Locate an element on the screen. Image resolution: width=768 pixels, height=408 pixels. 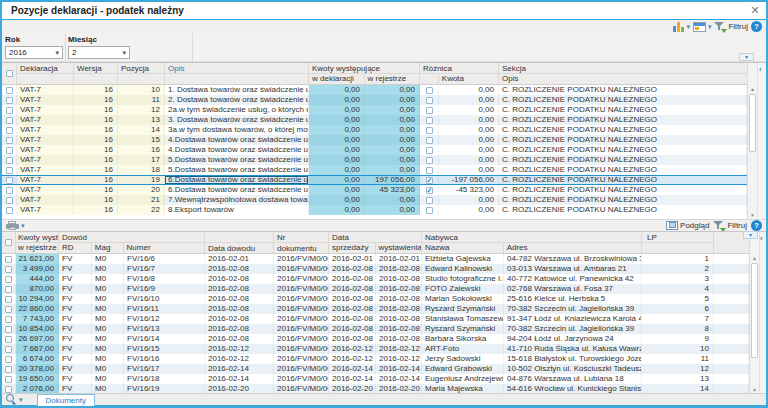
column-header-opis: Opis is located at coordinates (237, 74).